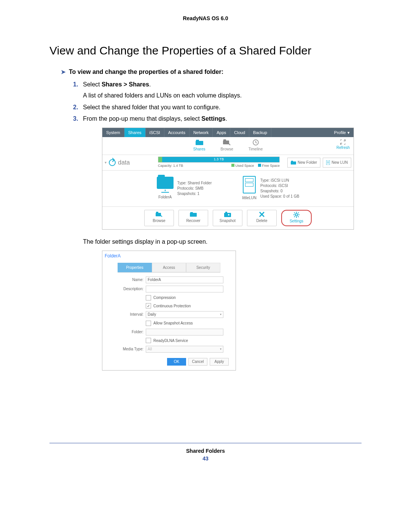 This screenshot has width=411, height=532. I want to click on label-name: Name:, so click(124, 280).